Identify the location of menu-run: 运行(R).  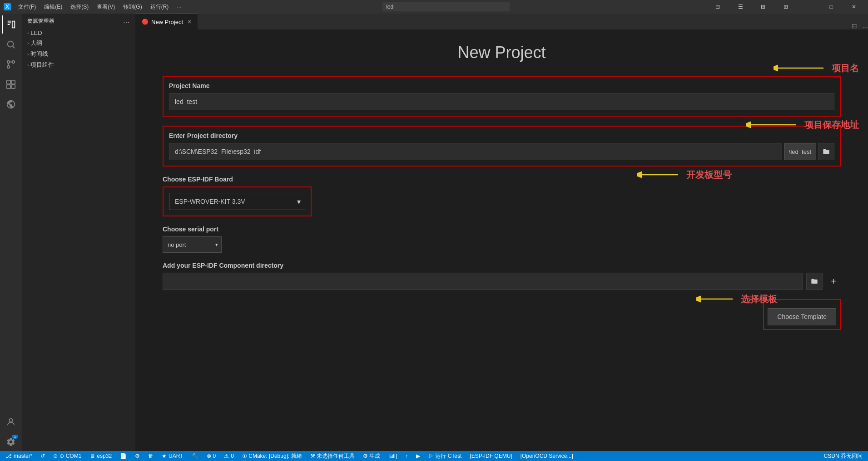
(160, 7).